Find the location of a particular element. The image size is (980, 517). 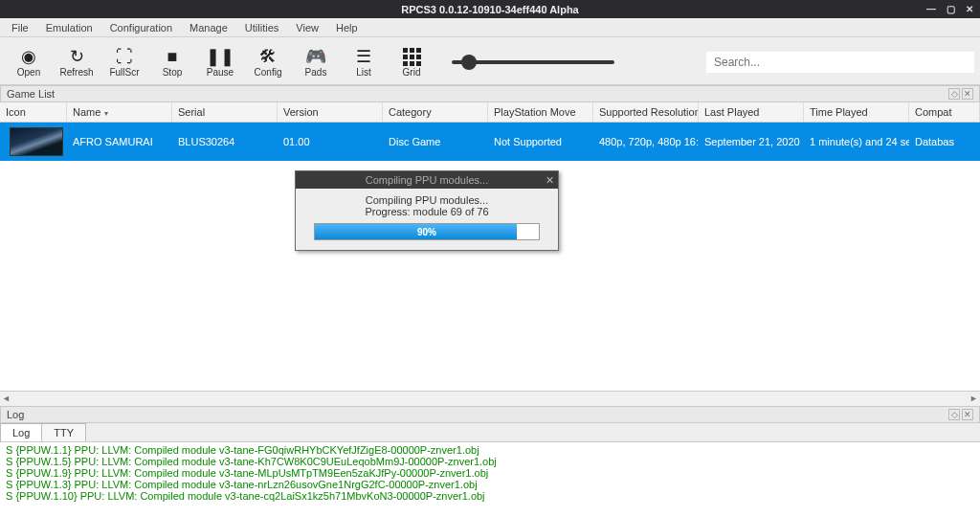

cell-name: AFRO SAMURAI is located at coordinates (120, 142).